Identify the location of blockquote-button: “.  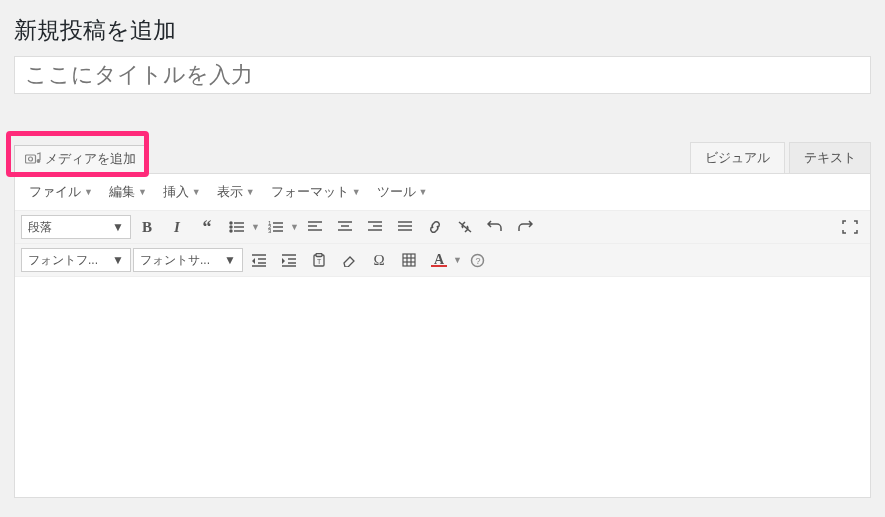
(207, 227).